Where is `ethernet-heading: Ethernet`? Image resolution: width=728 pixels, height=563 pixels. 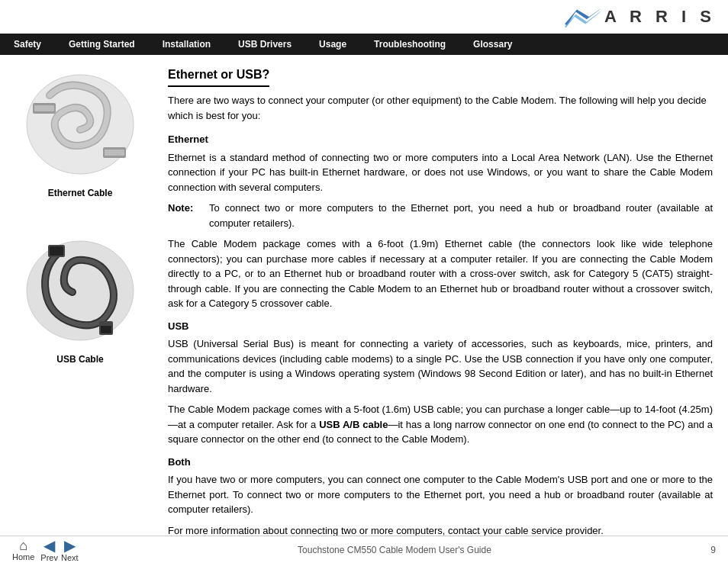 ethernet-heading: Ethernet is located at coordinates (440, 140).